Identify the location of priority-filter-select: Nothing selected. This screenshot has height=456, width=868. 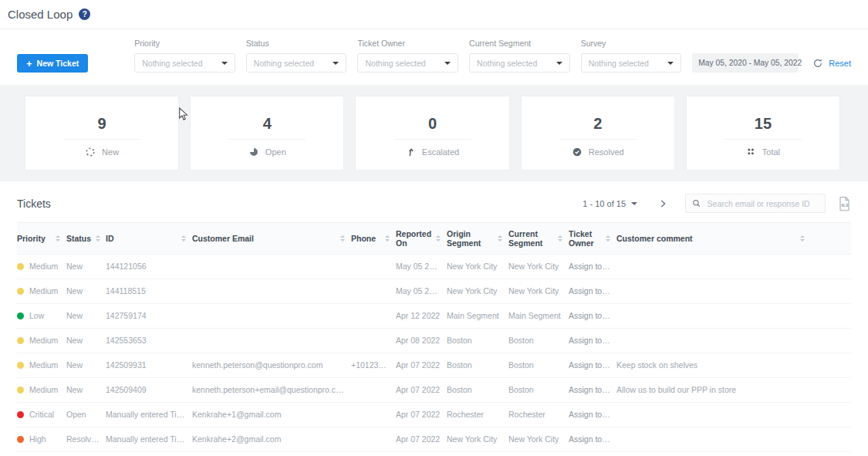
(185, 63).